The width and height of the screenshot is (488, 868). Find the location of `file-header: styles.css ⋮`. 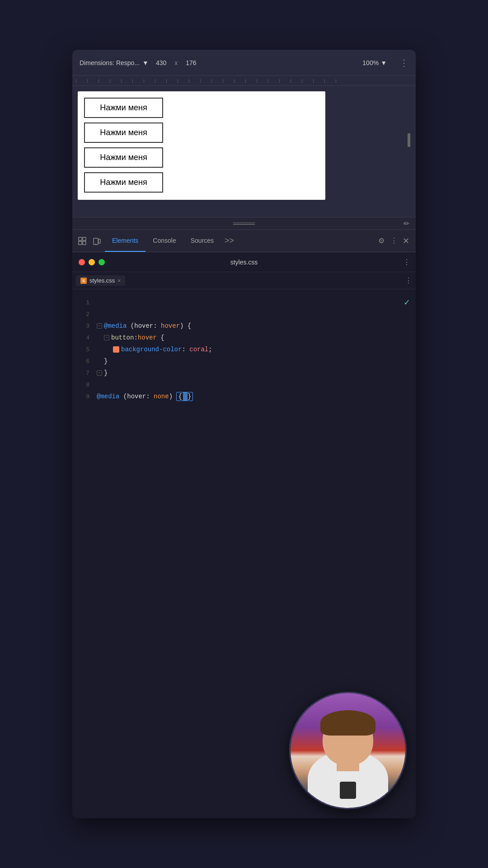

file-header: styles.css ⋮ is located at coordinates (244, 262).